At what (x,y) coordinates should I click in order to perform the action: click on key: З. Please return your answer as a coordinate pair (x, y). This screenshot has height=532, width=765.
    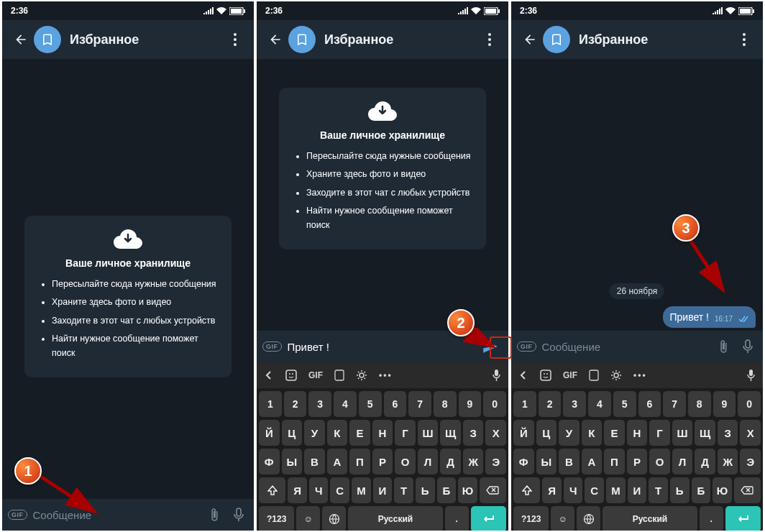
    Looking at the image, I should click on (728, 433).